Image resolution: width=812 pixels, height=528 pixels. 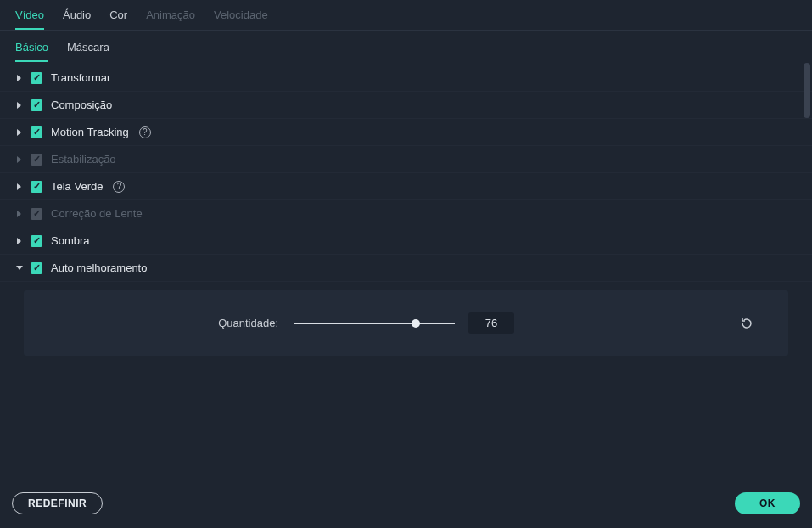 I want to click on tab-animation: Animação, so click(x=171, y=19).